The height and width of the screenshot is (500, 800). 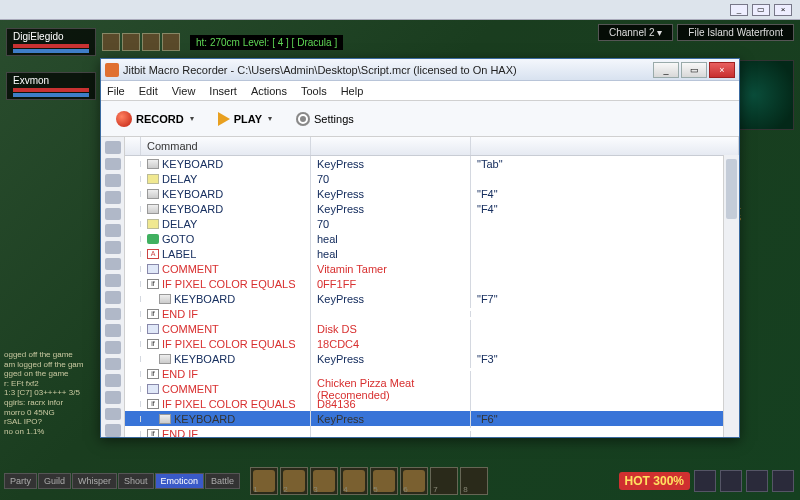 What do you see at coordinates (51, 95) in the screenshot?
I see `mp-bar` at bounding box center [51, 95].